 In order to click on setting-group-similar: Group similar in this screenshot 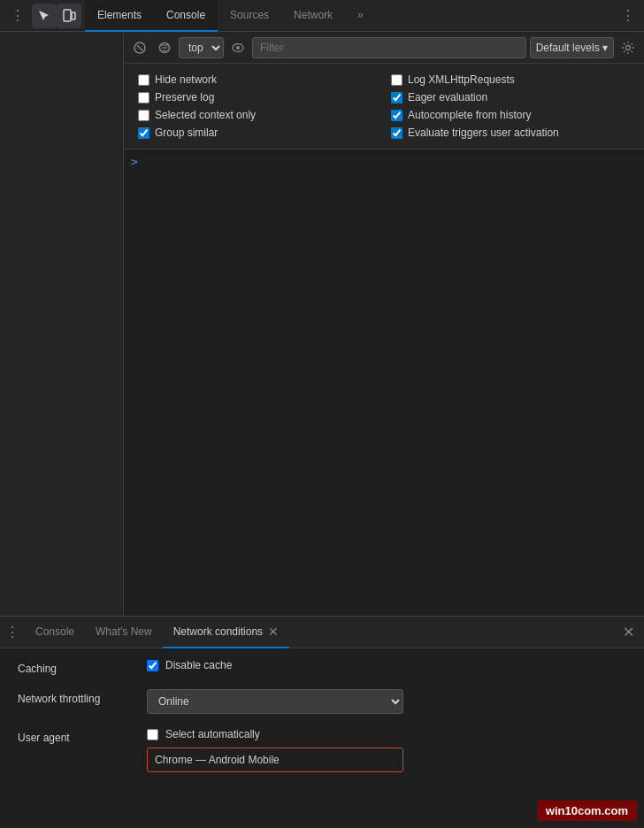, I will do `click(257, 133)`.